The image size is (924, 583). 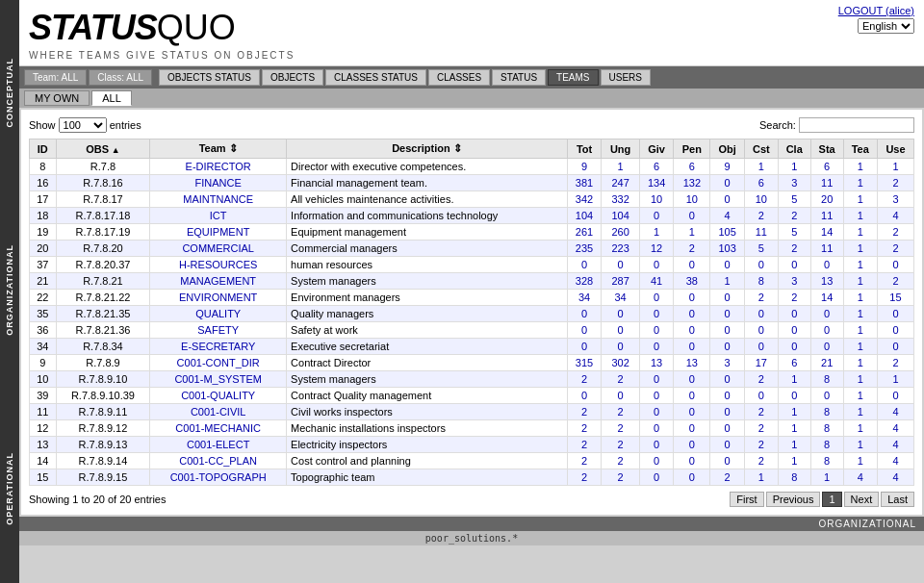 What do you see at coordinates (97, 499) in the screenshot?
I see `showing-entries: Showing 1 to 20 of 20 entries` at bounding box center [97, 499].